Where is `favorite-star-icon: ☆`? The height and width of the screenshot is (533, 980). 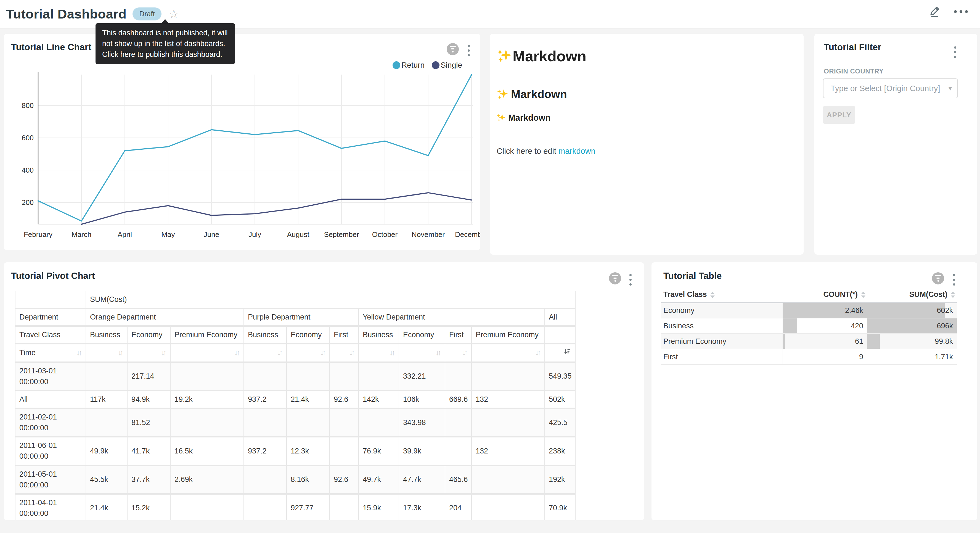 favorite-star-icon: ☆ is located at coordinates (174, 14).